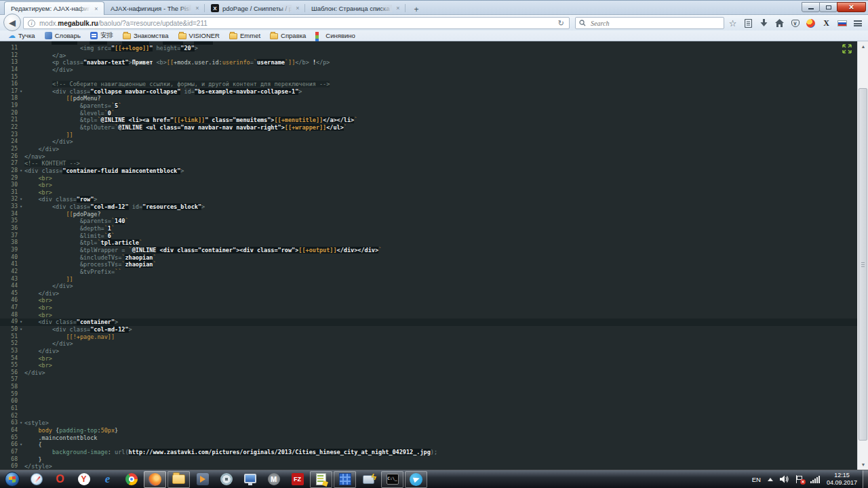 The width and height of the screenshot is (868, 488). What do you see at coordinates (732, 23) in the screenshot?
I see `bookmark-star-icon: ☆` at bounding box center [732, 23].